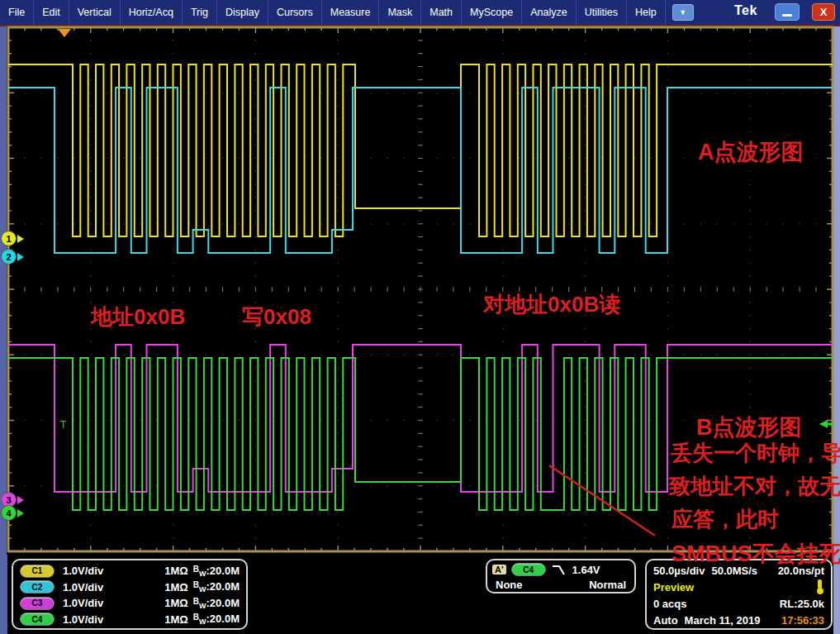  Describe the element at coordinates (561, 576) in the screenshot. I see `trigger-readout-panel: A' C4 1.64V None Normal` at that location.